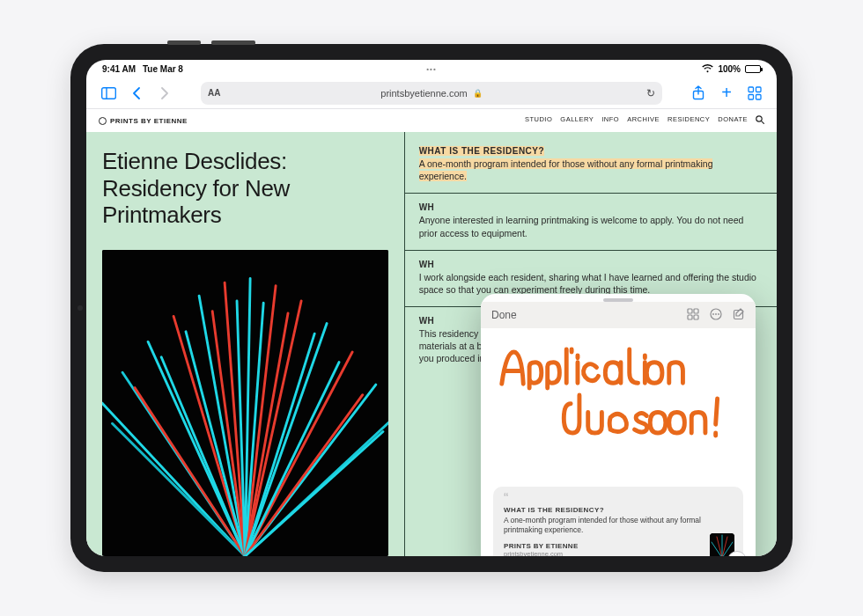 This screenshot has height=616, width=863. What do you see at coordinates (618, 425) in the screenshot?
I see `quick-note-panel: Done` at bounding box center [618, 425].